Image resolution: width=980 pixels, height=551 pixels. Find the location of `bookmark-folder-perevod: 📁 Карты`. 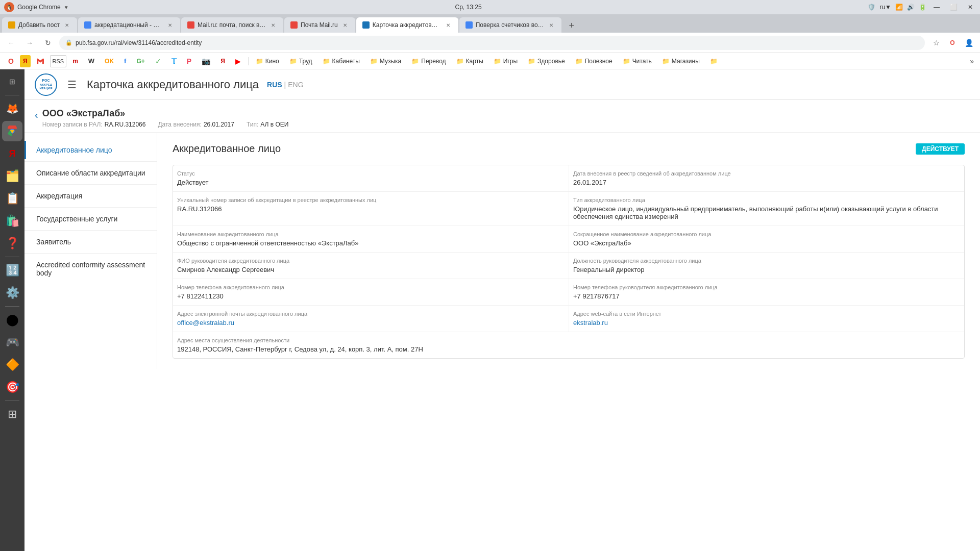

bookmark-folder-perevod: 📁 Карты is located at coordinates (470, 61).